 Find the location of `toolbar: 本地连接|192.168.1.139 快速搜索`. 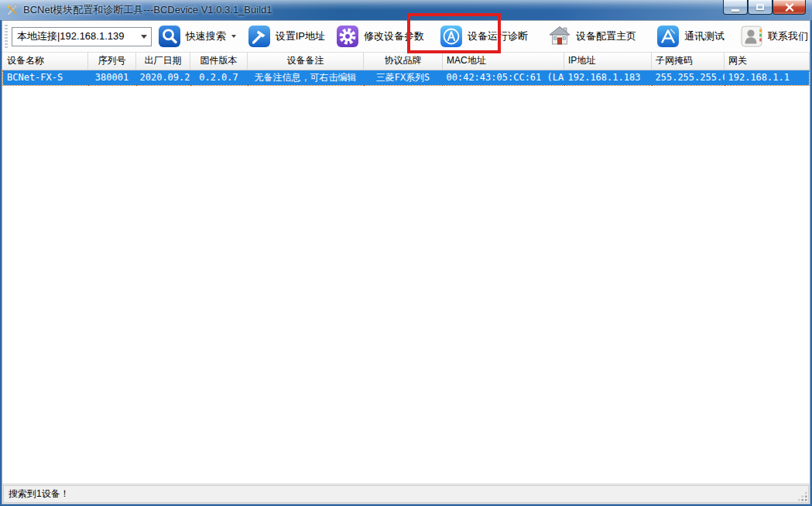

toolbar: 本地连接|192.168.1.139 快速搜索 is located at coordinates (406, 37).